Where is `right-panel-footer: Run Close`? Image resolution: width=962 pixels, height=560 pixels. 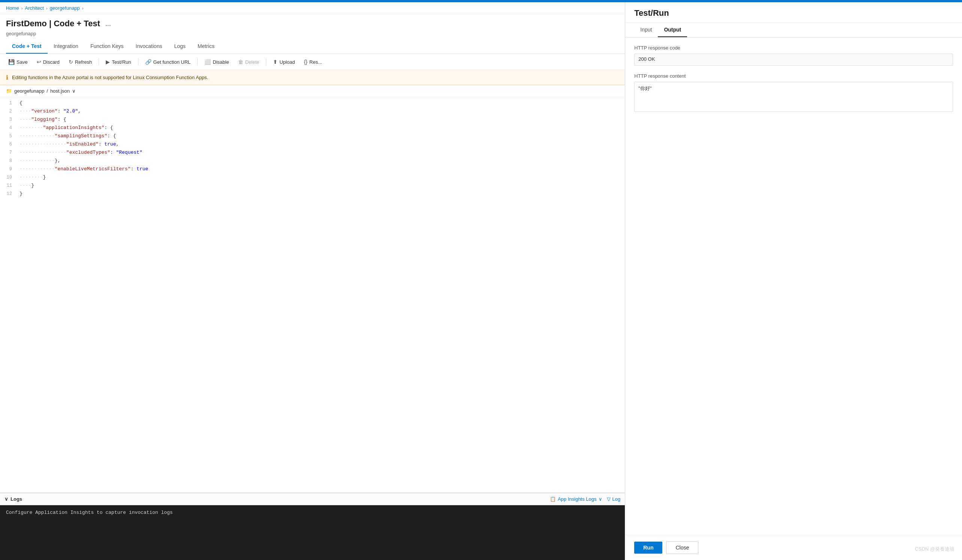 right-panel-footer: Run Close is located at coordinates (794, 547).